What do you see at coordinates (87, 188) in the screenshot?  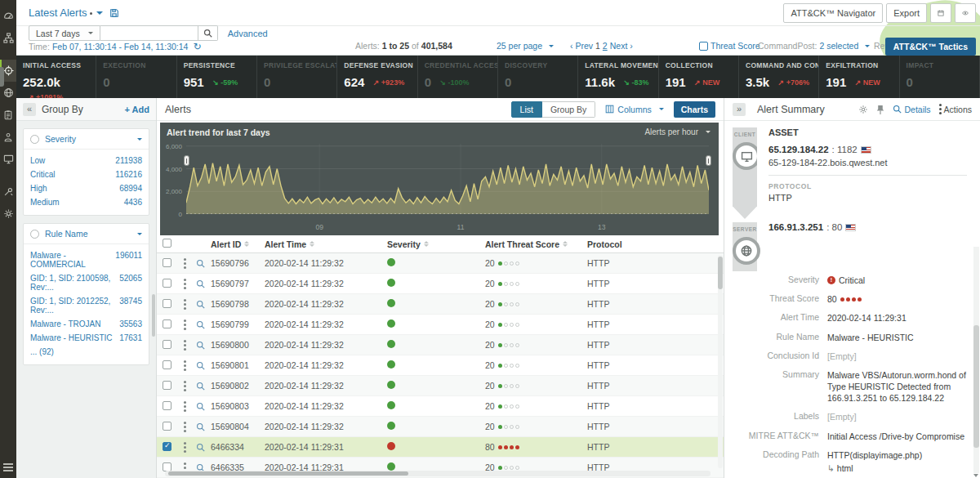 I see `severity-group-row: High 68994` at bounding box center [87, 188].